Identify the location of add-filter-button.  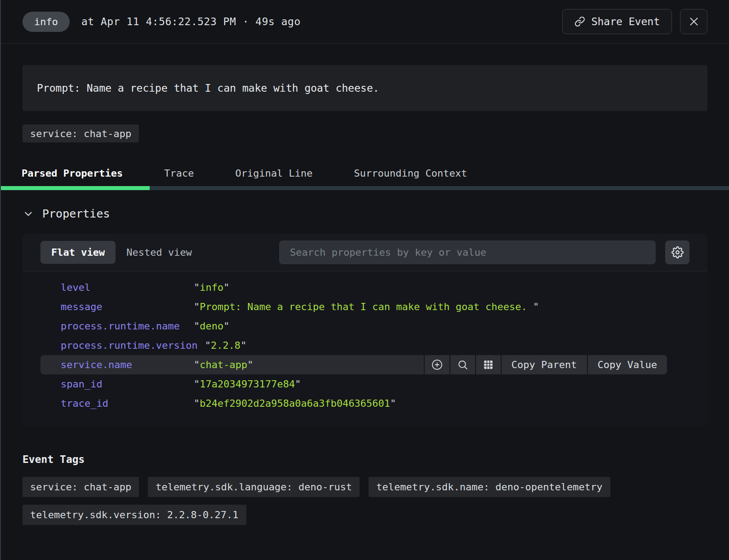
(437, 365).